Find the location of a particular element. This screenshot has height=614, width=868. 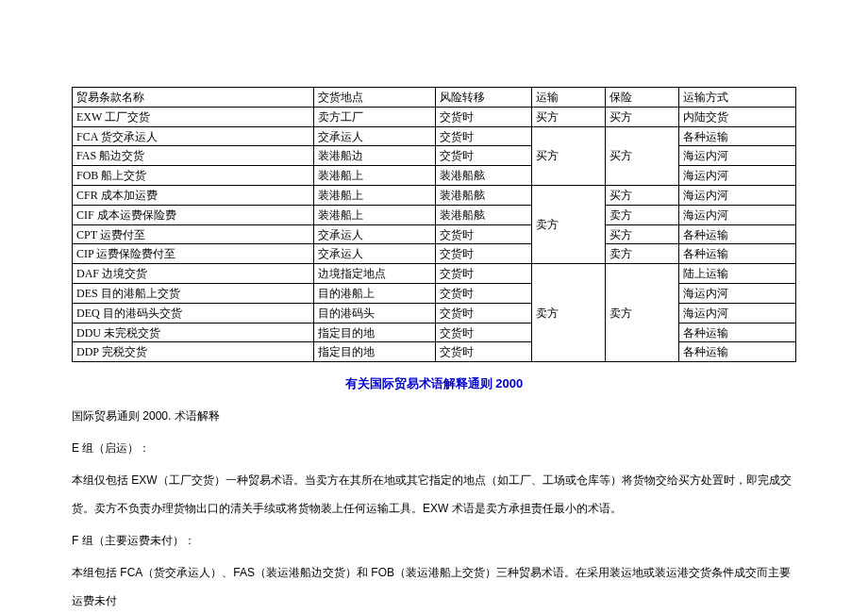

table-row: EXW 工厂交货卖方工厂交货时买方买方内陆交货 is located at coordinates (434, 117).